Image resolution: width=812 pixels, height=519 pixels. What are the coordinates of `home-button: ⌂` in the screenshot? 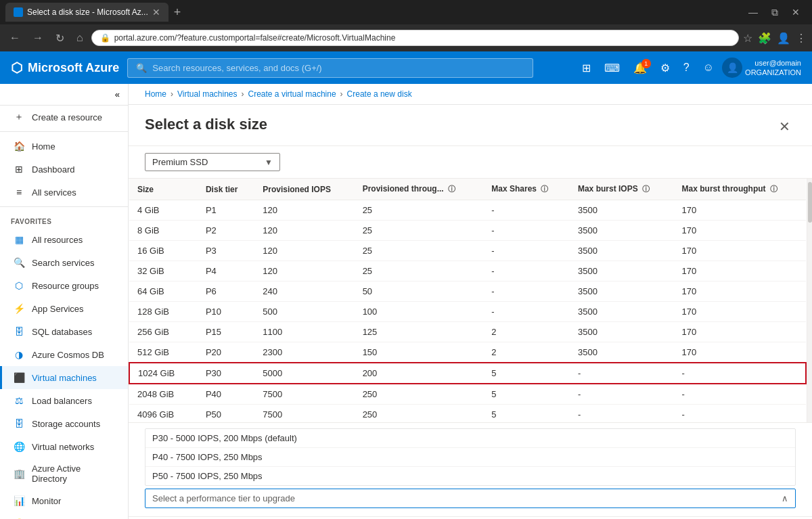 It's located at (80, 38).